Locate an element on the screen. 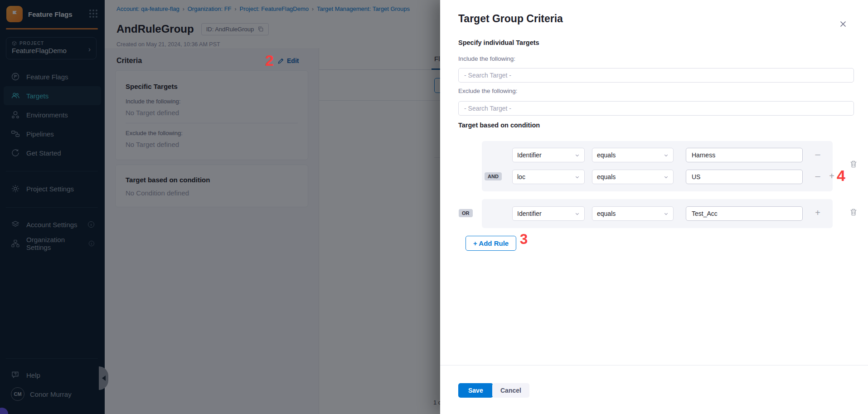  exclude-target-search-input is located at coordinates (656, 108).